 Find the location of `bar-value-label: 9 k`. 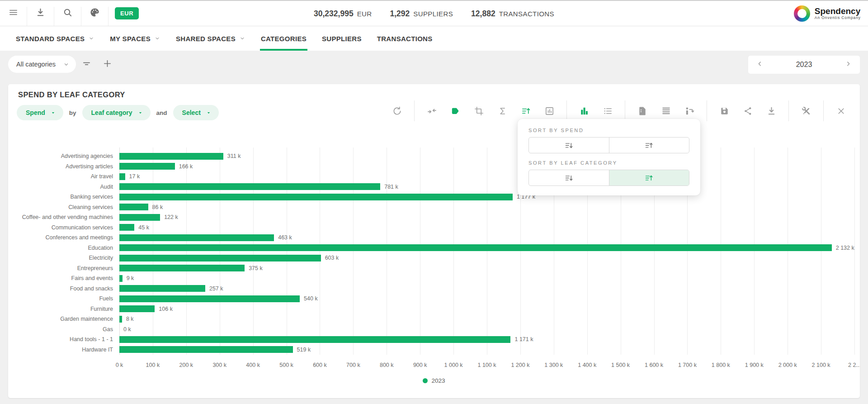

bar-value-label: 9 k is located at coordinates (130, 278).